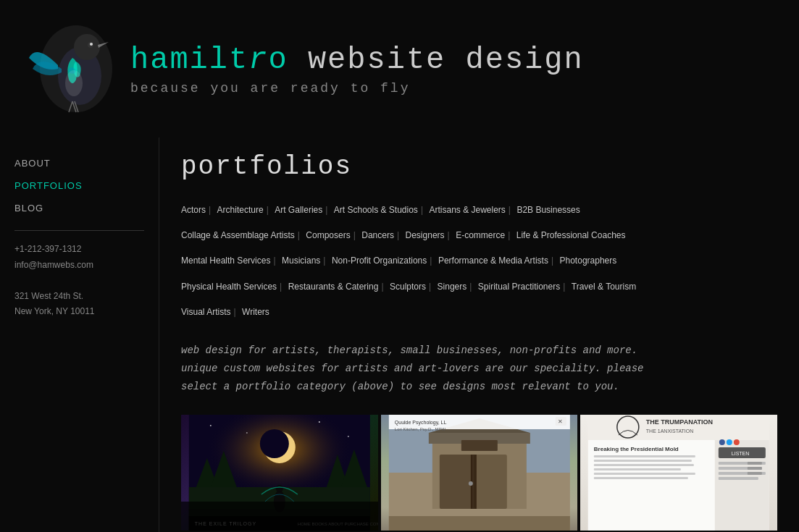 The height and width of the screenshot is (532, 799). Describe the element at coordinates (679, 473) in the screenshot. I see `portfolio-item-3: THE TRUMPANATION THE 1ANXISTATION Breaki…` at that location.